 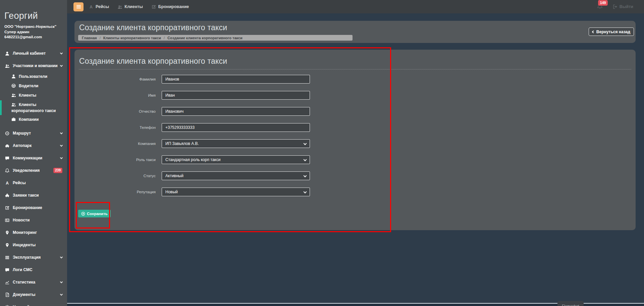 What do you see at coordinates (34, 146) in the screenshot?
I see `sidebar-item-fleet: Автопарк` at bounding box center [34, 146].